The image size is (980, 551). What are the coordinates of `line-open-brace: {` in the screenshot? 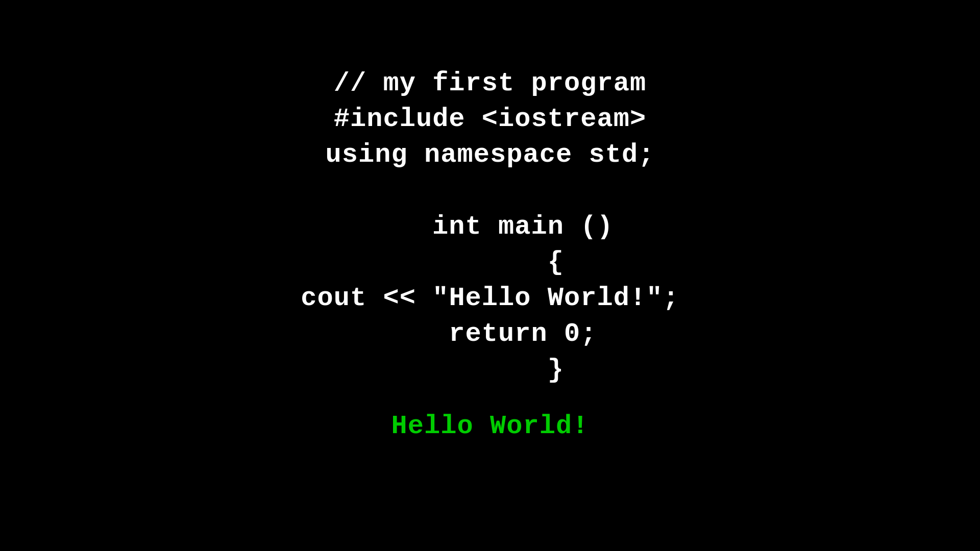 It's located at (490, 263).